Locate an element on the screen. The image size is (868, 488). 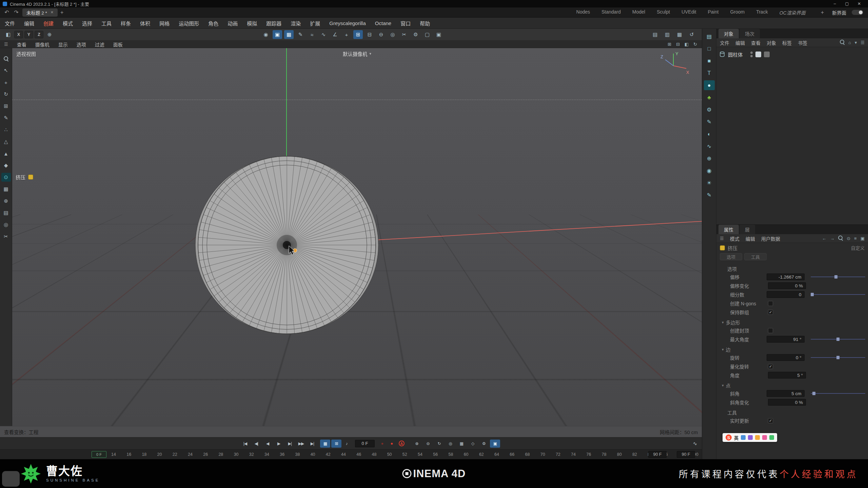
menu-item: 动画 is located at coordinates (233, 23).